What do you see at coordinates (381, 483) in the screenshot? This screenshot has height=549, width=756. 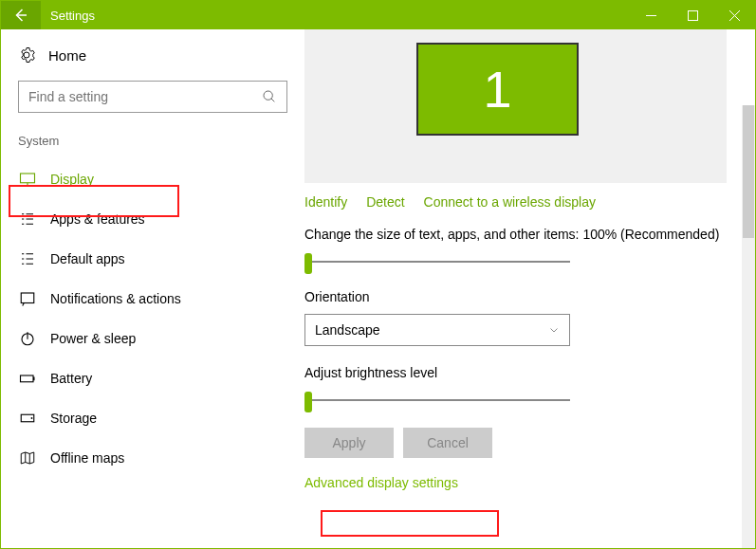 I see `advanced-display-settings-link: Advanced display settings` at bounding box center [381, 483].